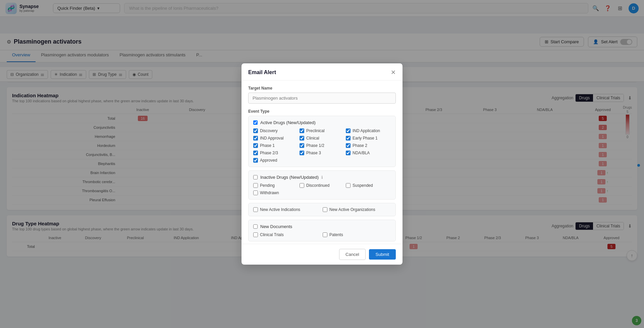 This screenshot has width=644, height=328. Describe the element at coordinates (288, 123) in the screenshot. I see `active-drugs-label: Active Drugs (New/Updated)` at that location.